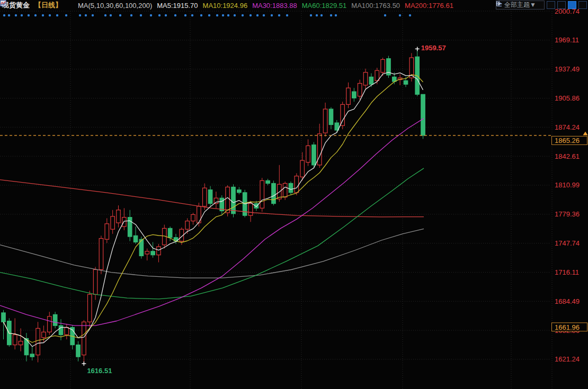 The image size is (588, 389). I want to click on chart-type-icon, so click(70, 5).